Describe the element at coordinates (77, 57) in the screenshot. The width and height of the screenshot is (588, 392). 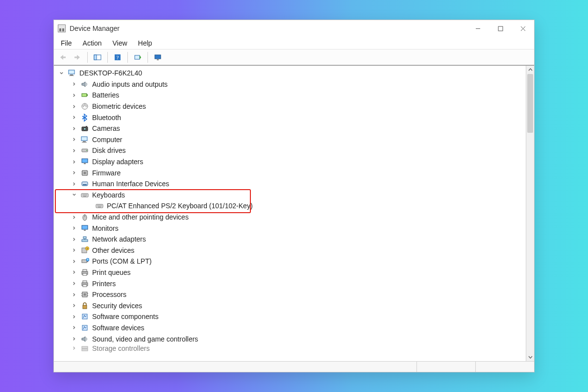
I see `toolbar-forward-button` at that location.